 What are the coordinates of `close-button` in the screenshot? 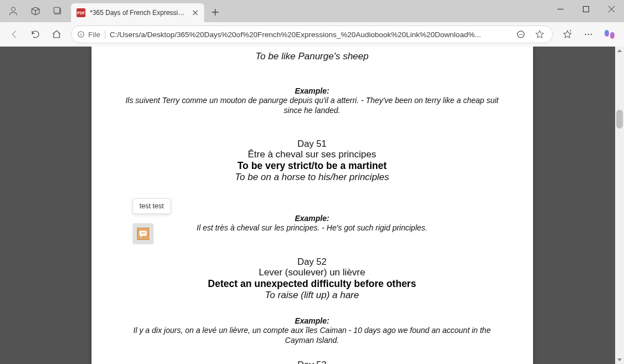 It's located at (611, 9).